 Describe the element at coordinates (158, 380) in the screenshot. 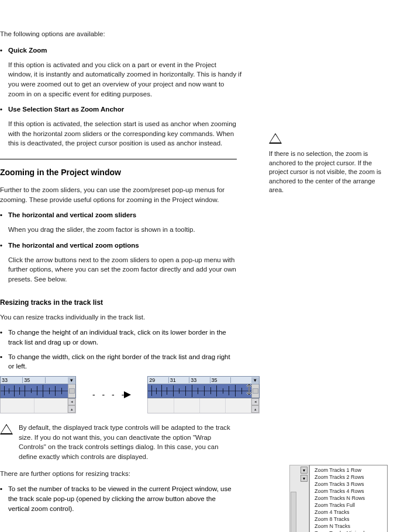

I see `tick: 29` at that location.